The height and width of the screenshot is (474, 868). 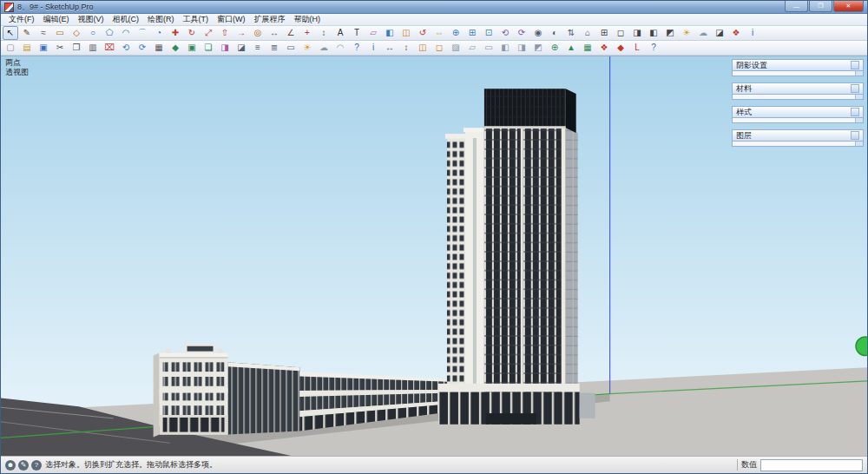 What do you see at coordinates (307, 33) in the screenshot?
I see `axes-tool-icon: +` at bounding box center [307, 33].